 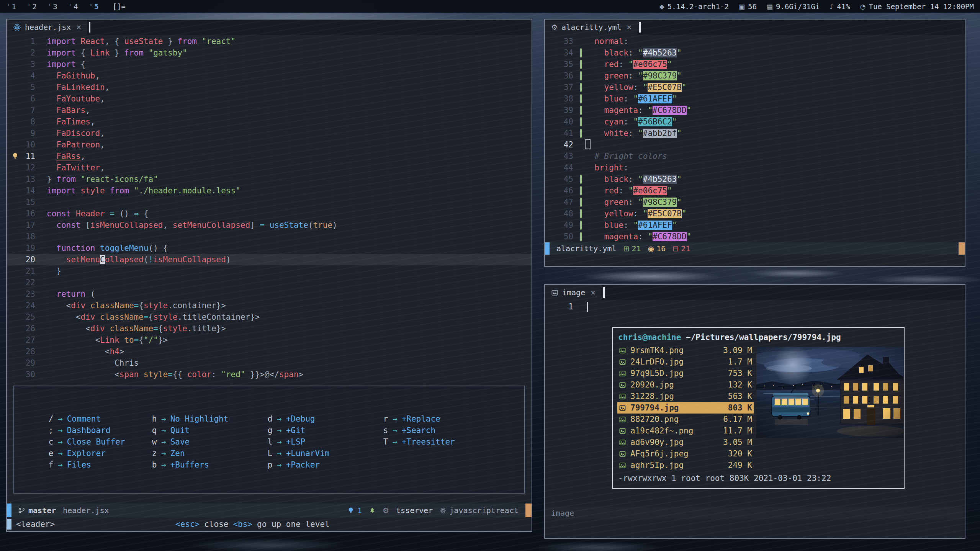 What do you see at coordinates (32, 7) in the screenshot?
I see `workspace-button-2: 2` at bounding box center [32, 7].